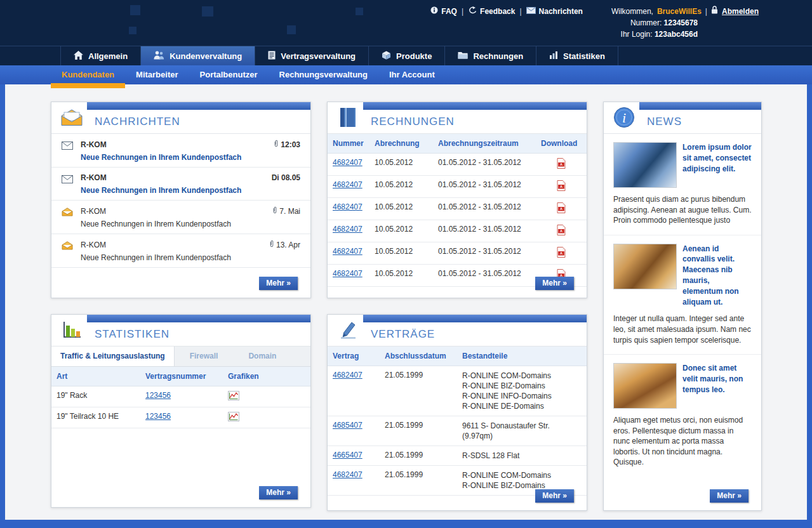 This screenshot has width=812, height=528. Describe the element at coordinates (68, 151) in the screenshot. I see `envelope-closed-icon` at that location.